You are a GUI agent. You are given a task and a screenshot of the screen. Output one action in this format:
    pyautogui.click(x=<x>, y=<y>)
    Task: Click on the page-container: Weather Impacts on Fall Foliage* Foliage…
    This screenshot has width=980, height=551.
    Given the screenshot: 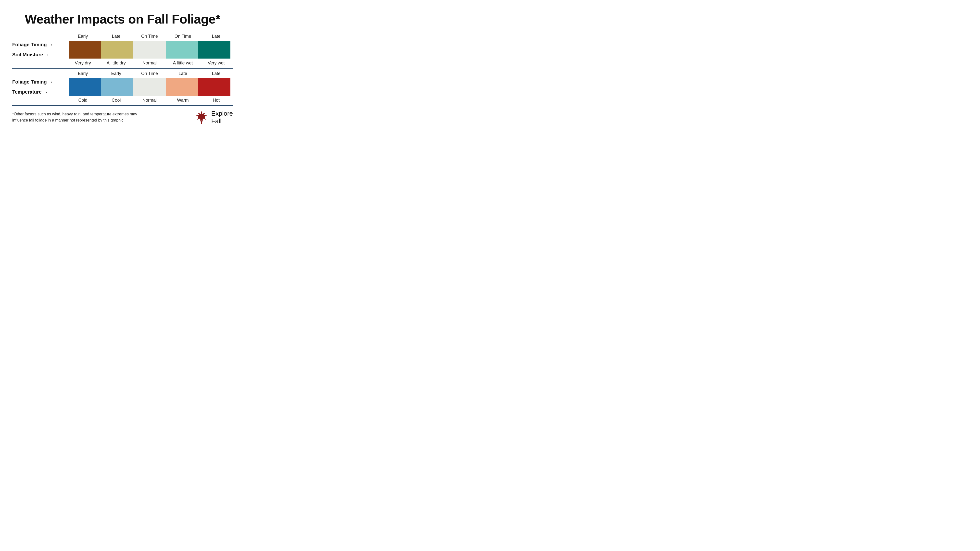 What is the action you would take?
    pyautogui.click(x=123, y=69)
    